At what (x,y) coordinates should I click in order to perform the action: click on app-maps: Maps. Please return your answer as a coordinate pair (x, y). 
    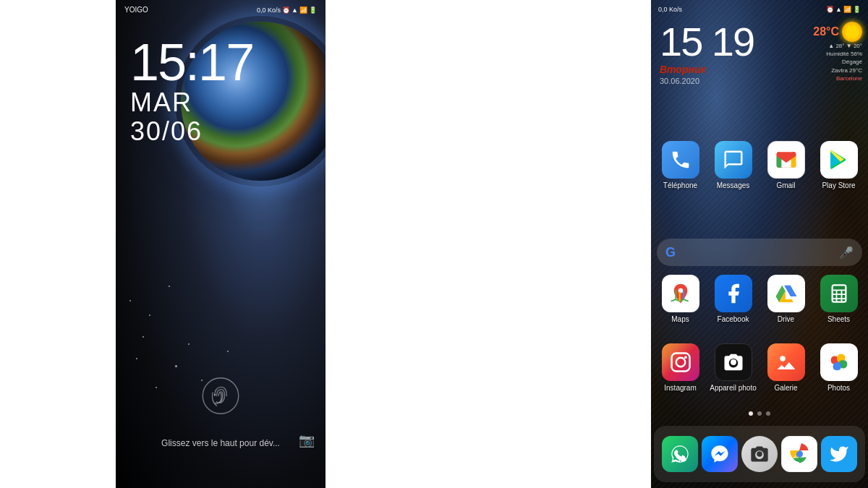
    Looking at the image, I should click on (680, 299).